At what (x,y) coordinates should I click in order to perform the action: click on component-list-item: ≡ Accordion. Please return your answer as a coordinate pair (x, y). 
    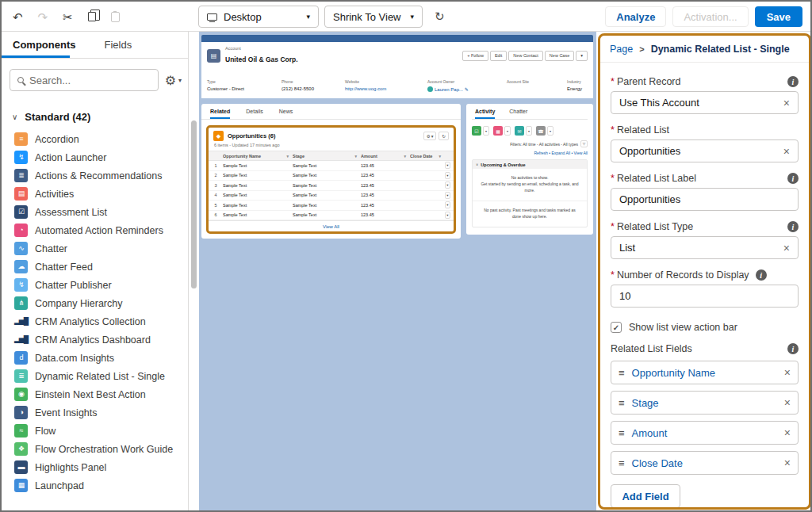
    Looking at the image, I should click on (95, 139).